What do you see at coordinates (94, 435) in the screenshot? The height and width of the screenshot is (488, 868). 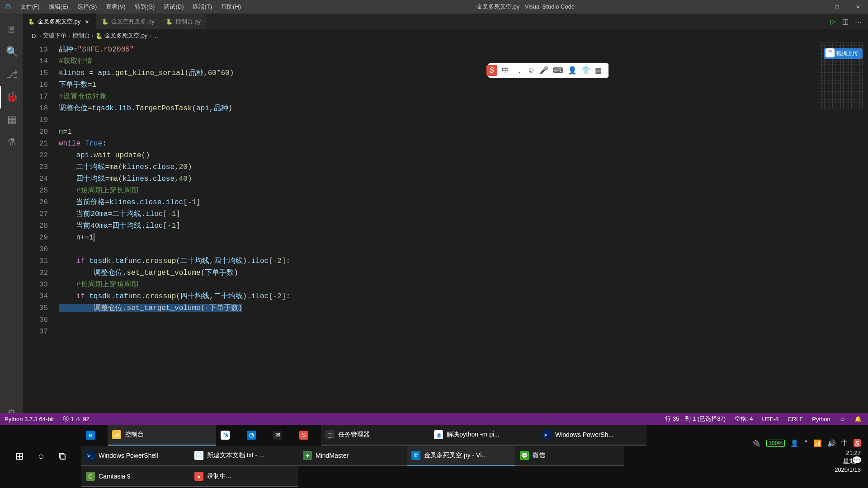 I see `taskbar-item: e` at bounding box center [94, 435].